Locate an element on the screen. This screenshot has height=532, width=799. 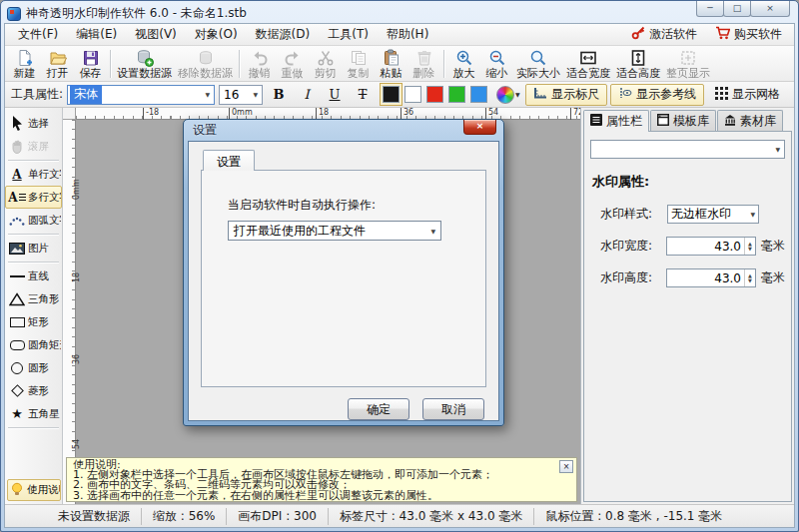
undo-button: 撤销 is located at coordinates (260, 64).